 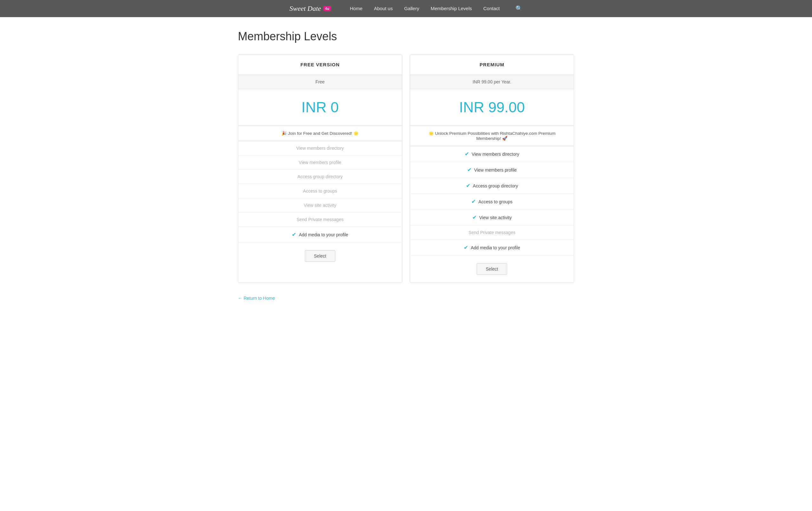 I want to click on check-icon-5: ✔, so click(x=475, y=218).